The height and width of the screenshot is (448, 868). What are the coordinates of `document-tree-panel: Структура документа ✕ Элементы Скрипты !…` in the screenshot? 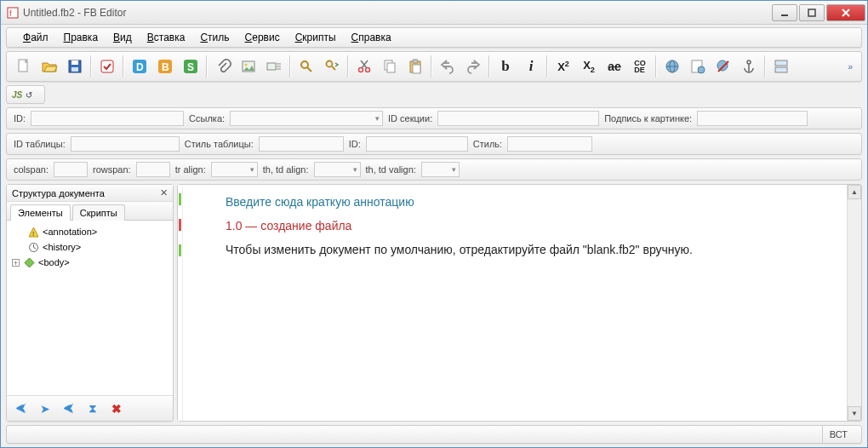 It's located at (90, 303).